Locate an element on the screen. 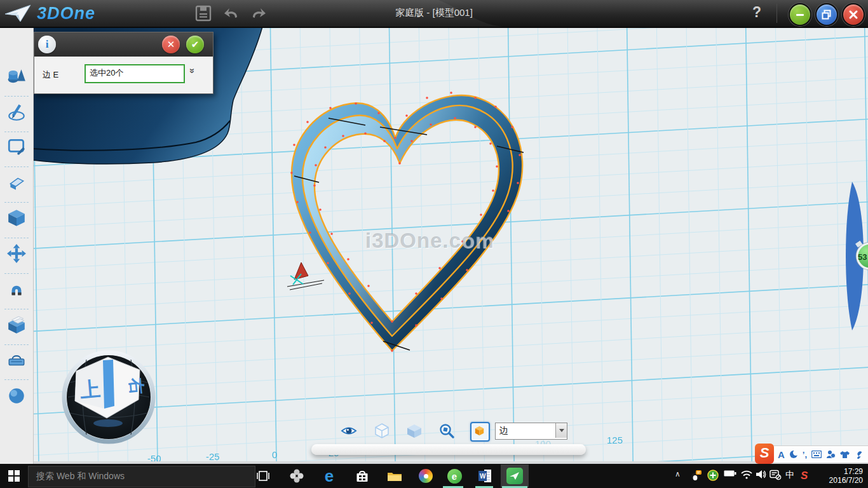  app-logo: 3DOne is located at coordinates (71, 13).